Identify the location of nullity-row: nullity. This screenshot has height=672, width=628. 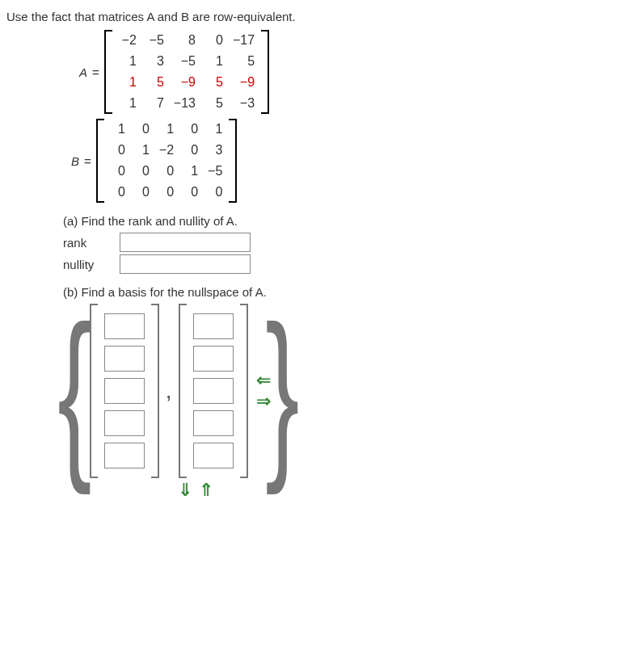
(341, 264).